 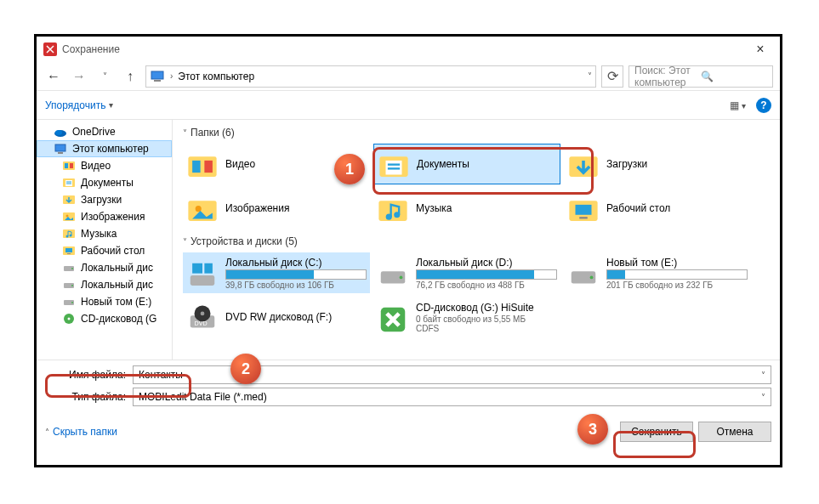 I want to click on folder-doc: Документы, so click(x=467, y=164).